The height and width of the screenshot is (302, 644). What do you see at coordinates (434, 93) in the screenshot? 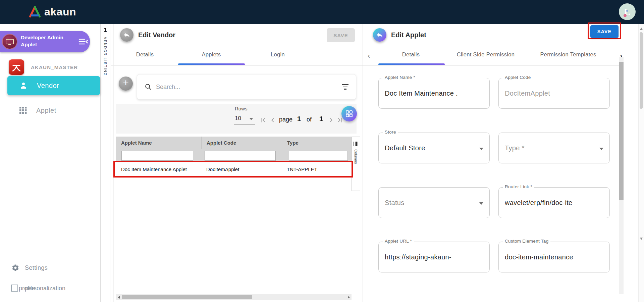
I see `applet-name-field: Applet Name * Doc Item Maintenance .` at bounding box center [434, 93].